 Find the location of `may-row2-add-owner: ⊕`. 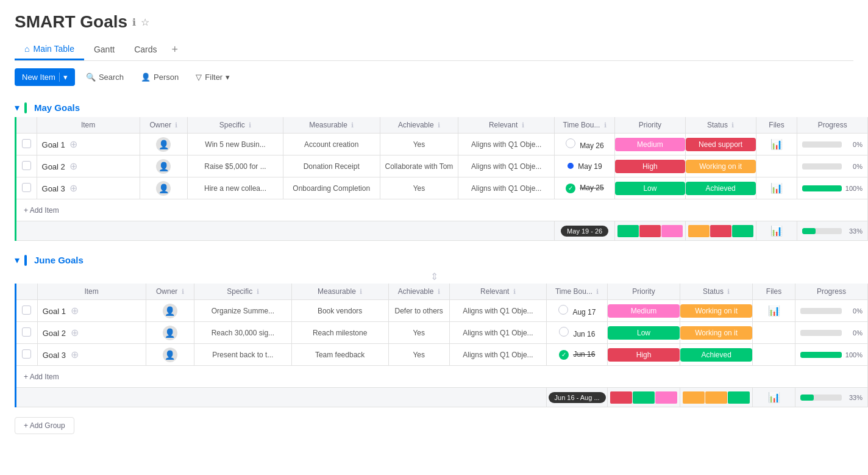

may-row2-add-owner: ⊕ is located at coordinates (73, 166).